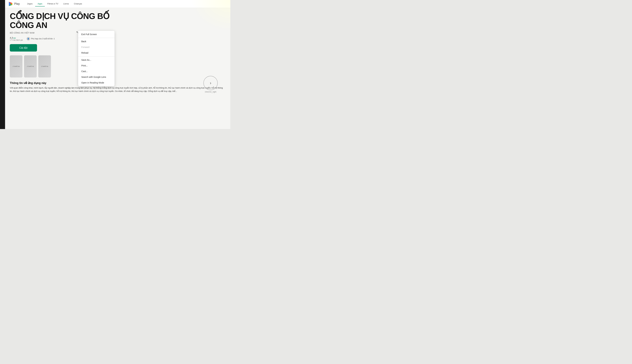 The width and height of the screenshot is (632, 364). Describe the element at coordinates (118, 4) in the screenshot. I see `play-header: Play Jogos Apps Filmes e TV Livros Crian…` at that location.